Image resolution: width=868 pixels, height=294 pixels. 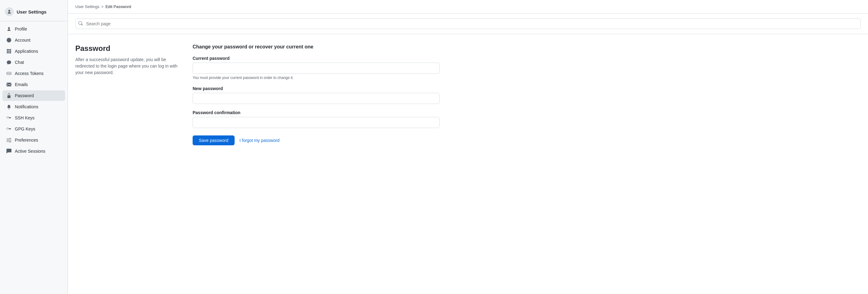 I want to click on current-password-input, so click(x=316, y=68).